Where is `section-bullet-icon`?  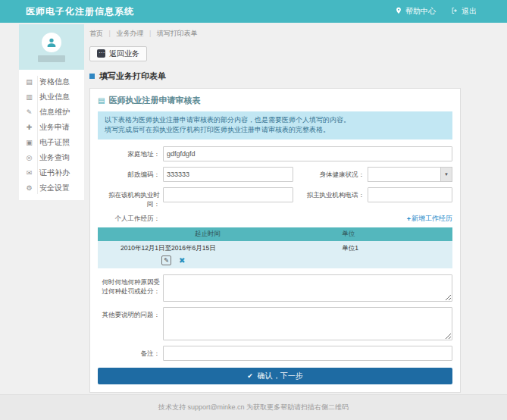
section-bullet-icon is located at coordinates (92, 76).